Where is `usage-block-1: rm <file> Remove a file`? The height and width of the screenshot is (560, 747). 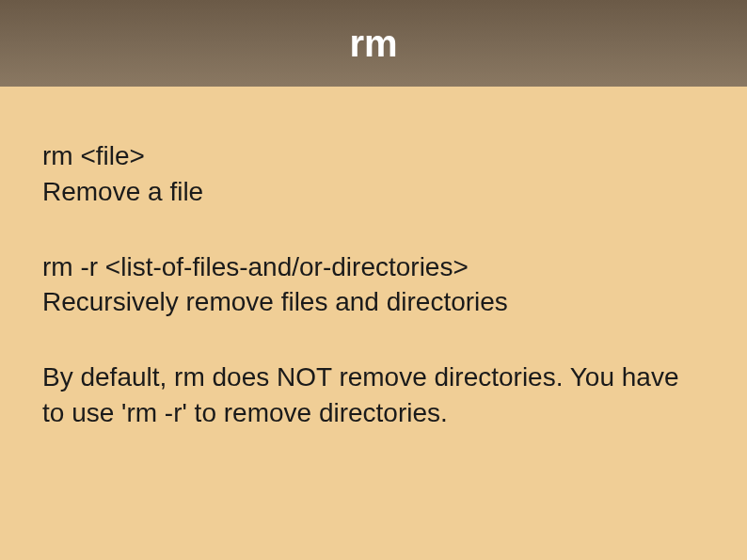
usage-block-1: rm <file> Remove a file is located at coordinates (374, 174).